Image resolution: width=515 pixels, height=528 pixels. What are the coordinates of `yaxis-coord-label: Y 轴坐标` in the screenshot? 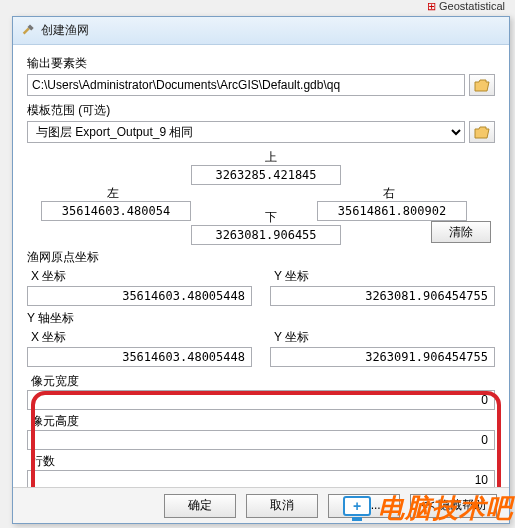 It's located at (261, 318).